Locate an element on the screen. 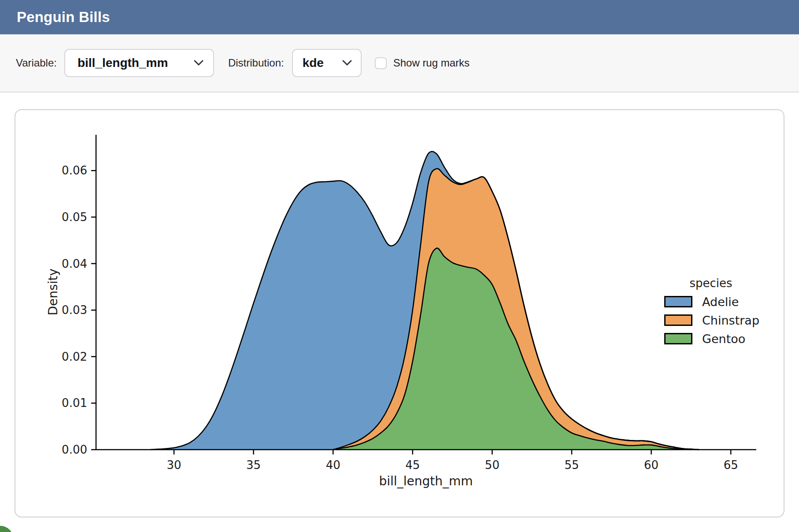 The image size is (799, 532). app-header: Penguin Bills is located at coordinates (400, 17).